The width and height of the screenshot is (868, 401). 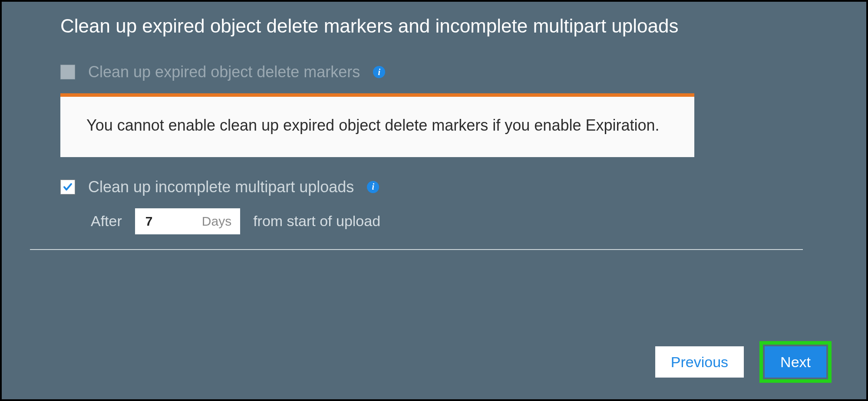 What do you see at coordinates (217, 221) in the screenshot?
I see `days-unit-label: Days` at bounding box center [217, 221].